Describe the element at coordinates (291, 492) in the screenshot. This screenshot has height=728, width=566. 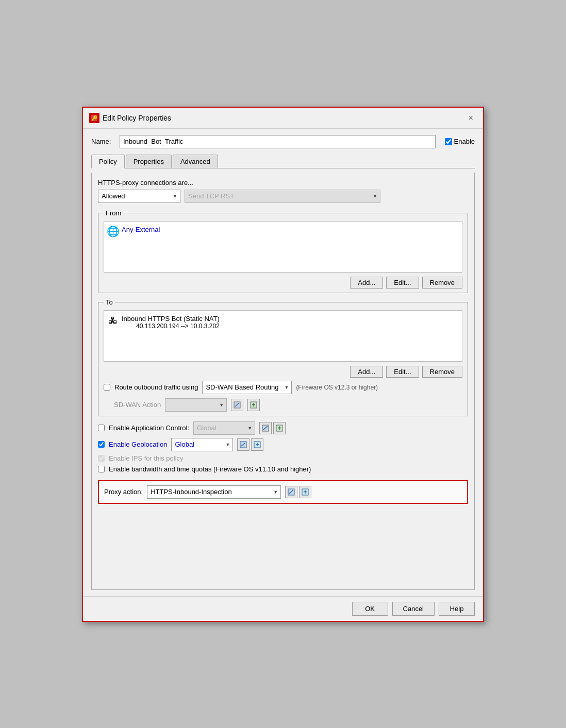
I see `proxy-action-edit-button` at that location.